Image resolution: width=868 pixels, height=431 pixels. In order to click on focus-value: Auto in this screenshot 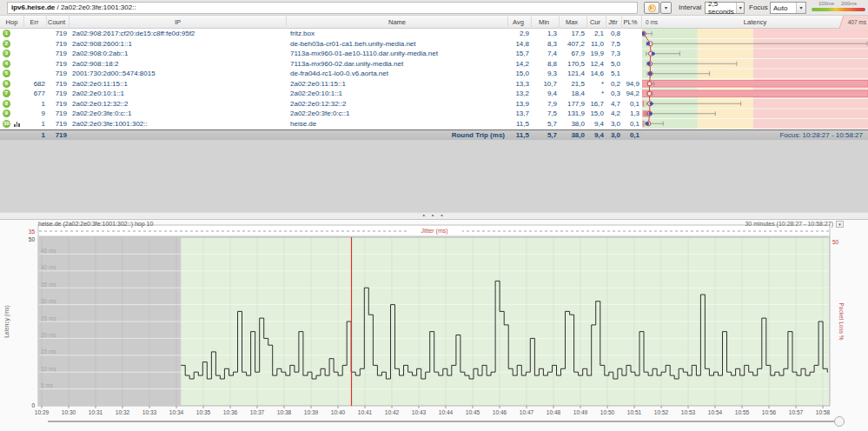, I will do `click(780, 9)`.